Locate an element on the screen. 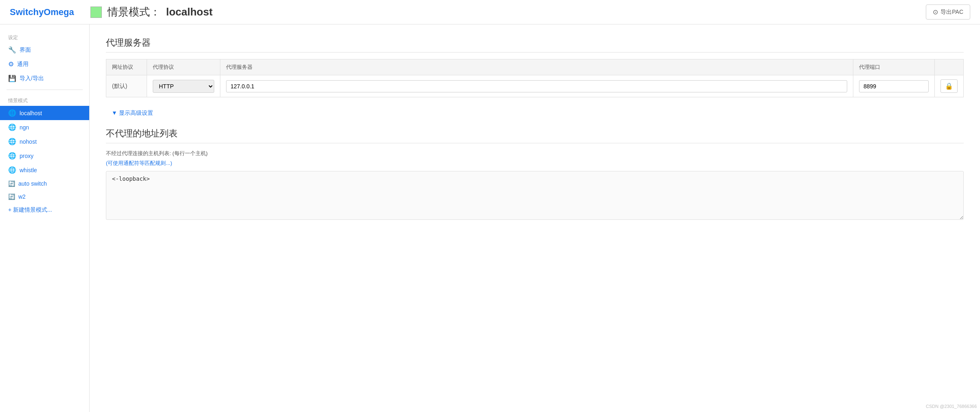 The width and height of the screenshot is (980, 412). sidebar-item-whistle: 🌐 whistle is located at coordinates (45, 170).